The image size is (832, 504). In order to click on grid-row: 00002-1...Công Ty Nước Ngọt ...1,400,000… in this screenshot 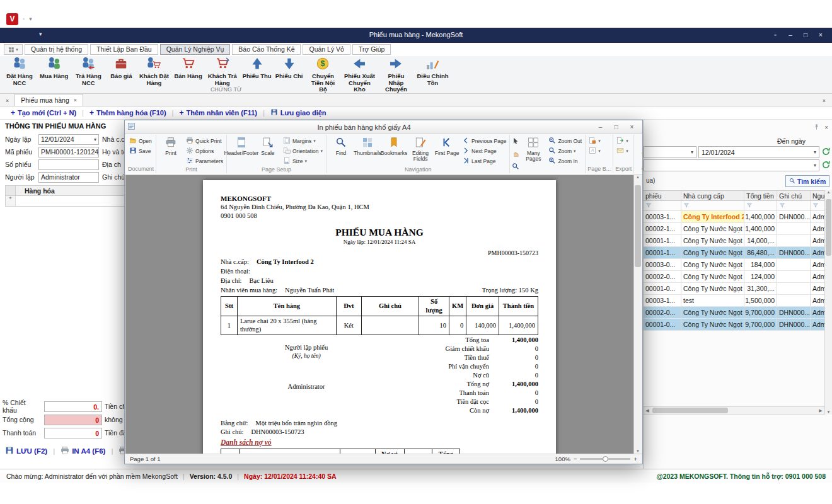, I will do `click(737, 229)`.